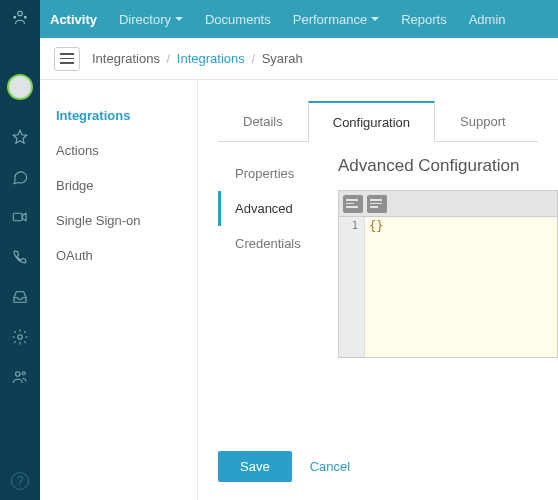 Image resolution: width=558 pixels, height=500 pixels. I want to click on top-nav: Activity Directory Documents Performance…, so click(279, 19).